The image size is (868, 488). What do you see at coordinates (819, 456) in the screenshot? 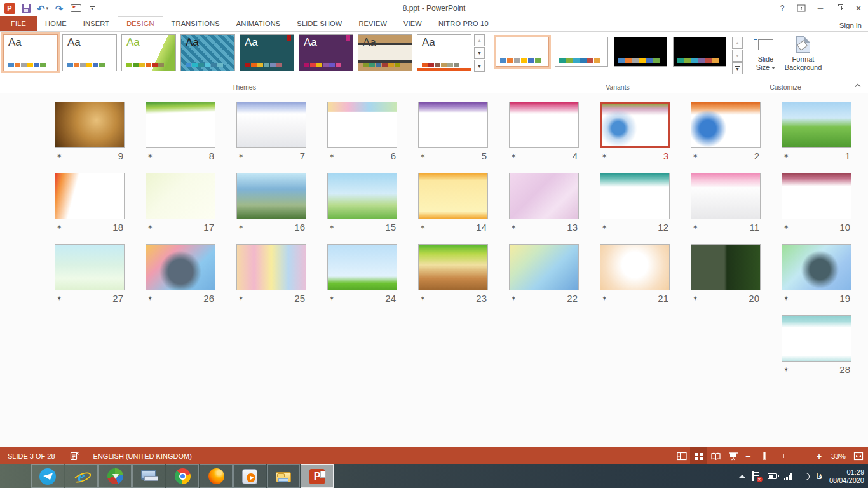
I see `zoom-in-button: +` at bounding box center [819, 456].